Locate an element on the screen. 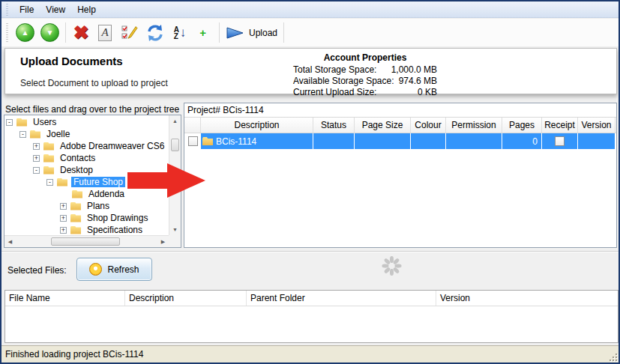  scroll-left-icon: ◀ is located at coordinates (10, 241).